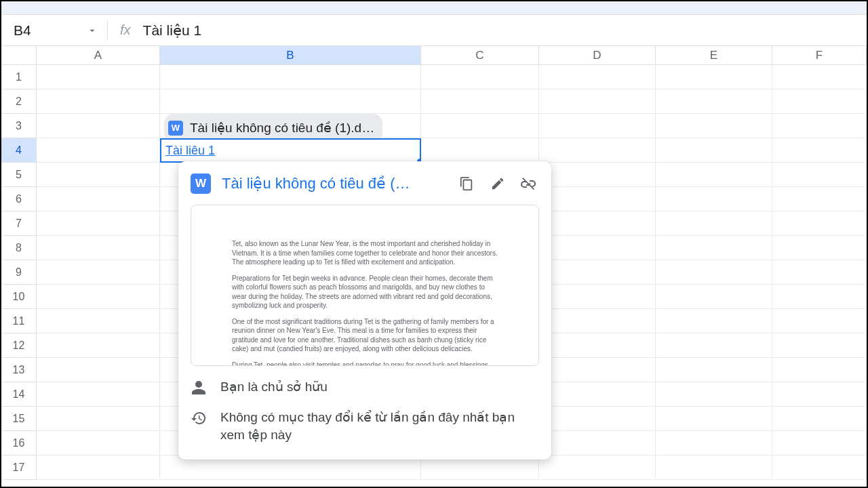 Image resolution: width=868 pixels, height=488 pixels. I want to click on row-header: 4, so click(19, 150).